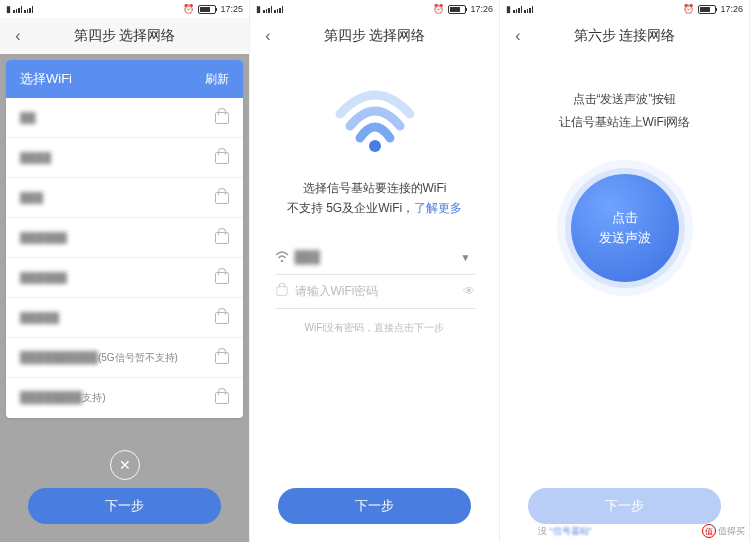 The height and width of the screenshot is (542, 750). I want to click on wifi-support-label: 支持), so click(94, 398).